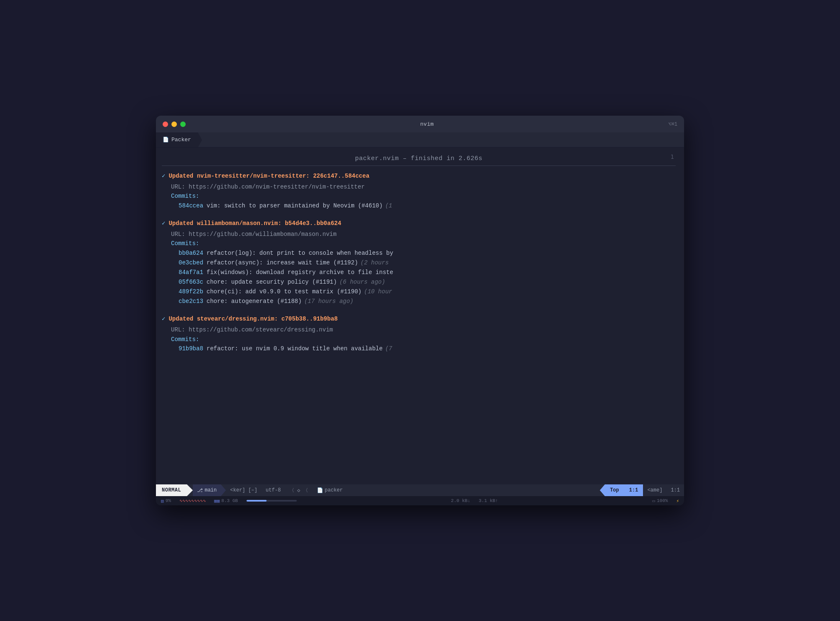 The height and width of the screenshot is (621, 840). I want to click on memory-item: ▦▦ 8.3 GB, so click(226, 501).